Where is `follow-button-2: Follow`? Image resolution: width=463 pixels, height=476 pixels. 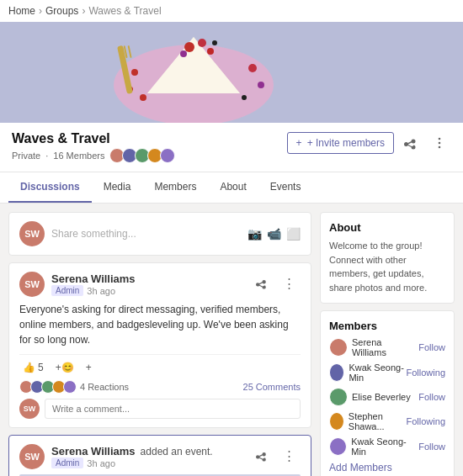
follow-button-2: Follow is located at coordinates (432, 397).